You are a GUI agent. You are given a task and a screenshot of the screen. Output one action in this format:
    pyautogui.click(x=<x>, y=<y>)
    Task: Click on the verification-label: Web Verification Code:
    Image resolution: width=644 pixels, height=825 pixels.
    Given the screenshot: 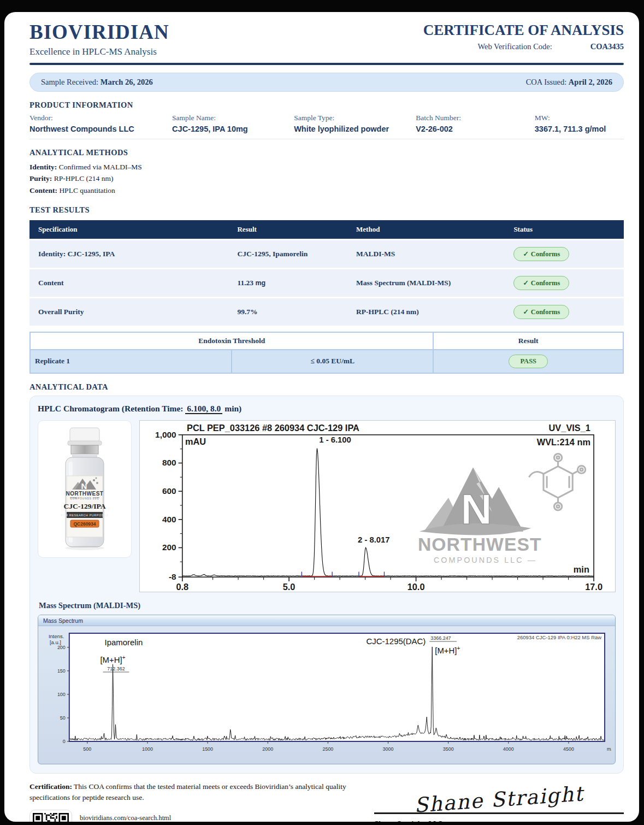 What is the action you would take?
    pyautogui.click(x=515, y=47)
    